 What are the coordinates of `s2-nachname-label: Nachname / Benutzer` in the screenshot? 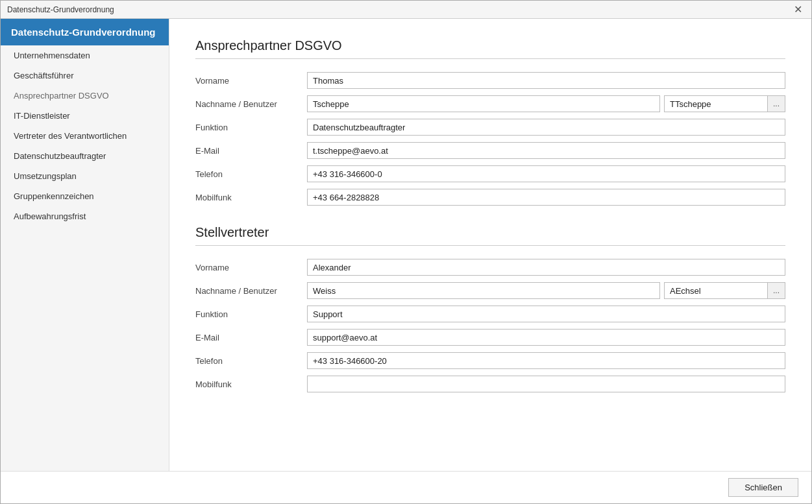 It's located at (247, 291).